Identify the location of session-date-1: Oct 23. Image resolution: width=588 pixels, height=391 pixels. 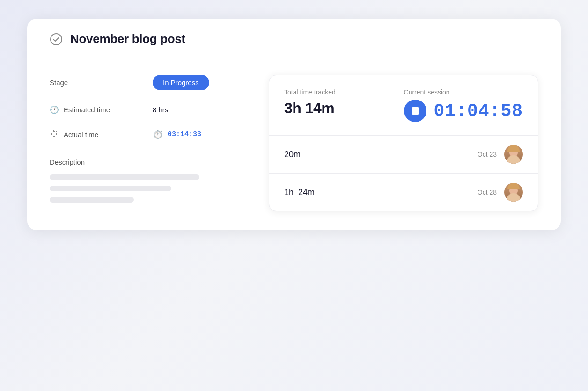
(487, 154).